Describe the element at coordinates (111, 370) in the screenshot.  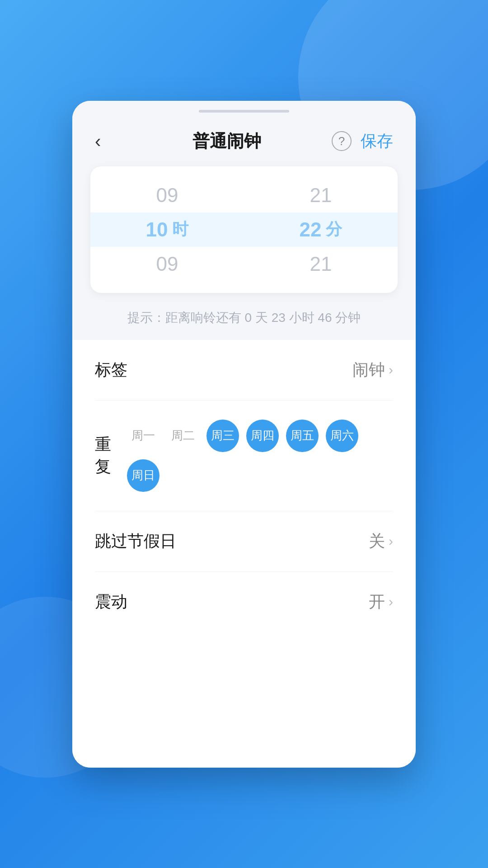
I see `label-setting-label: 标签` at that location.